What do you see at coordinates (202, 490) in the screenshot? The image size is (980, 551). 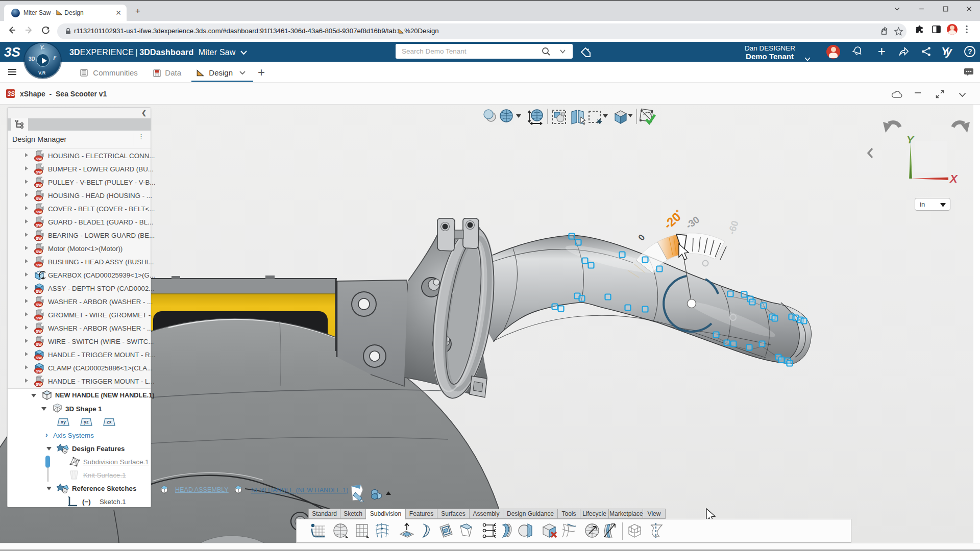 I see `svg-text: HEAD ASSEMBLY` at bounding box center [202, 490].